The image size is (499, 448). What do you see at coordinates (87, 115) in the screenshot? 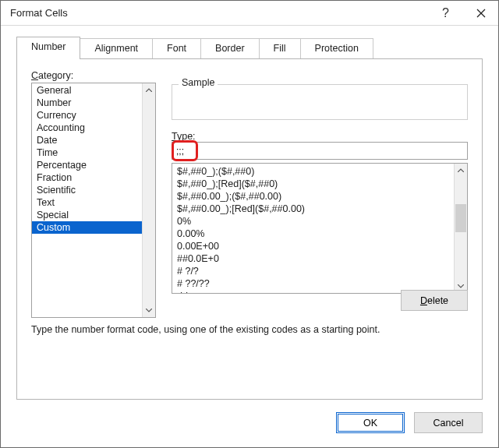
I see `category-item-currency: Currency` at bounding box center [87, 115].